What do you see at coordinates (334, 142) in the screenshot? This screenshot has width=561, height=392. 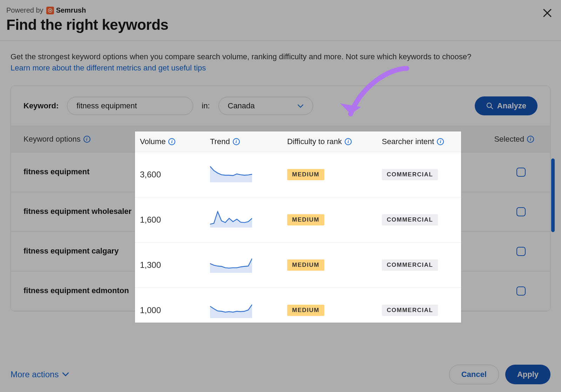 I see `column-header: Difficulty to rank i` at bounding box center [334, 142].